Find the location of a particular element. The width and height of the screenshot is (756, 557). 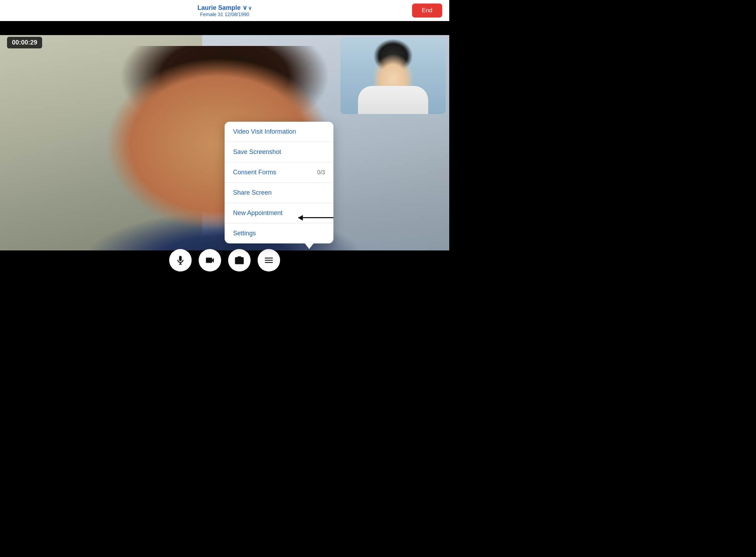

flip-camera-icon is located at coordinates (239, 260).